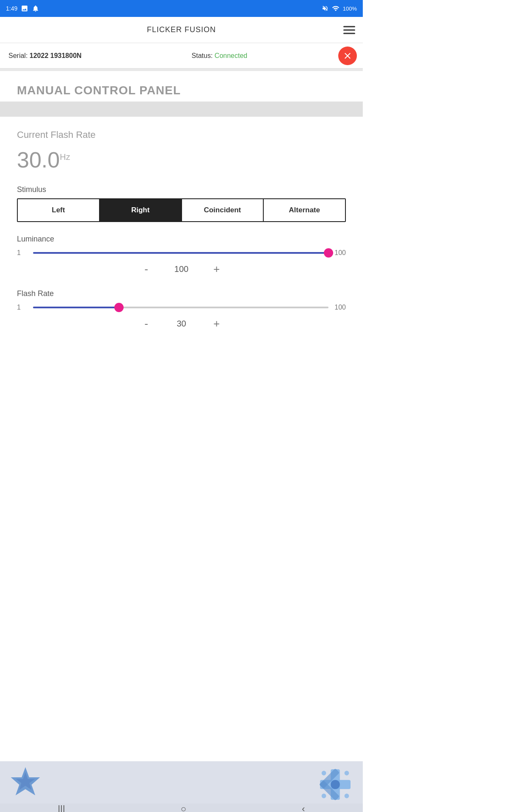 This screenshot has width=508, height=812. What do you see at coordinates (181, 189) in the screenshot?
I see `stimulus-label: Stimulus` at bounding box center [181, 189].